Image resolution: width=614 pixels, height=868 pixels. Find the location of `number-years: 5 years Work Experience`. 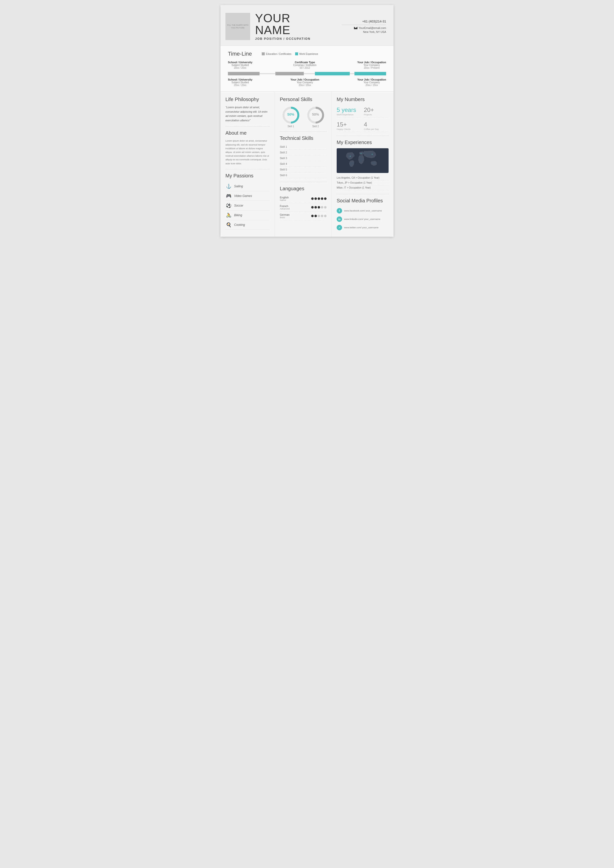

number-years: 5 years Work Experience is located at coordinates (349, 111).